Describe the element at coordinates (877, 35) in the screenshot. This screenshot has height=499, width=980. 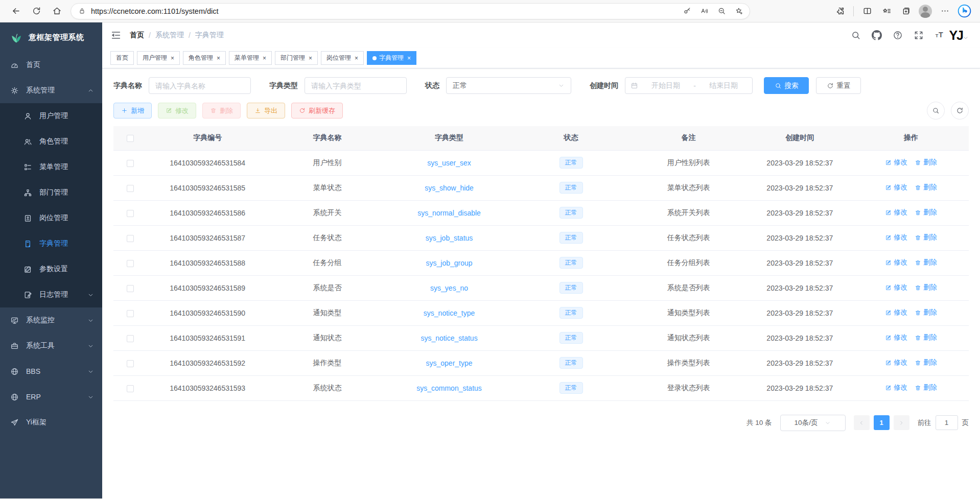
I see `github-icon` at that location.